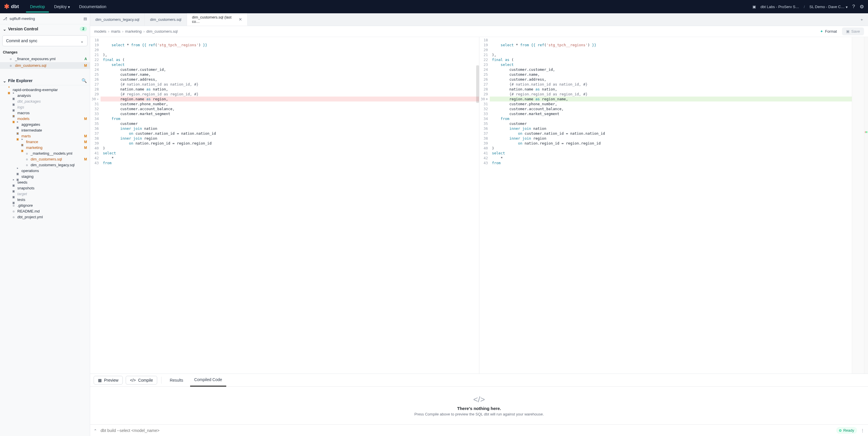  I want to click on logo: ✱ dbt, so click(11, 7).